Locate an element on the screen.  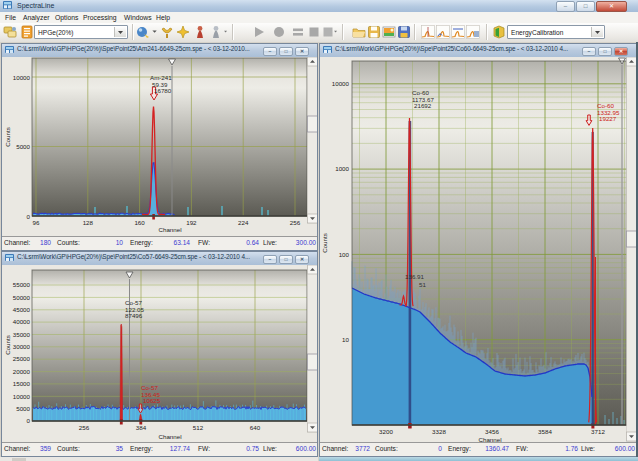
svg-text: 30000 is located at coordinates (22, 346).